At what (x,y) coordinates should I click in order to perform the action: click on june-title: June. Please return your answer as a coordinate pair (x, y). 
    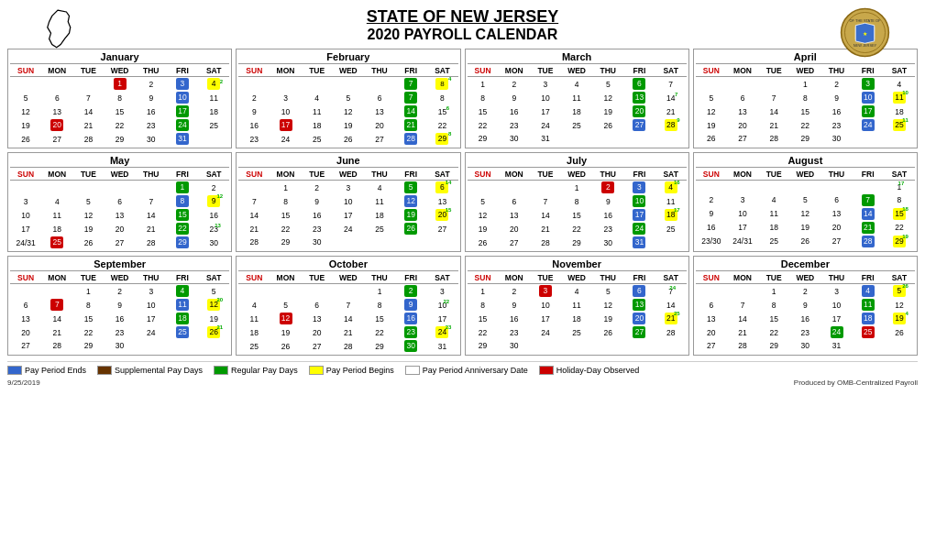
    Looking at the image, I should click on (348, 161).